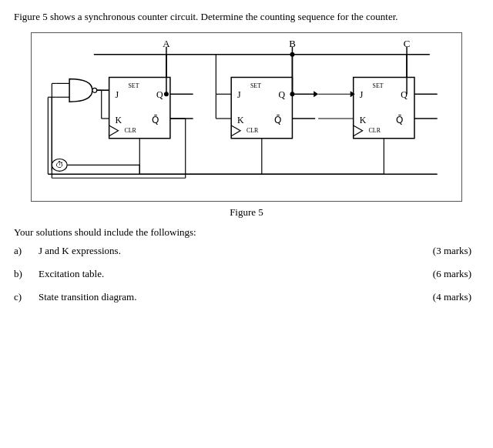  What do you see at coordinates (246, 297) in the screenshot?
I see `solution-part-c: c) State transition diagram. (4 marks)` at bounding box center [246, 297].